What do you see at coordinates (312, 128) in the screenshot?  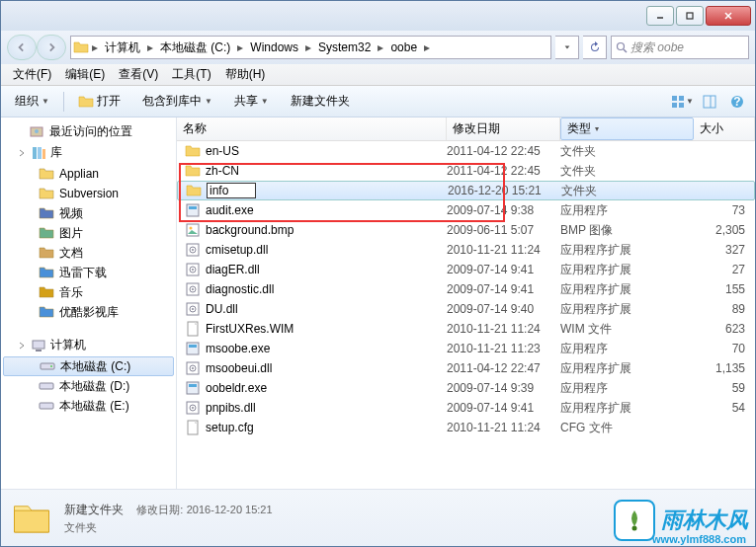 I see `column-name: 名称` at bounding box center [312, 128].